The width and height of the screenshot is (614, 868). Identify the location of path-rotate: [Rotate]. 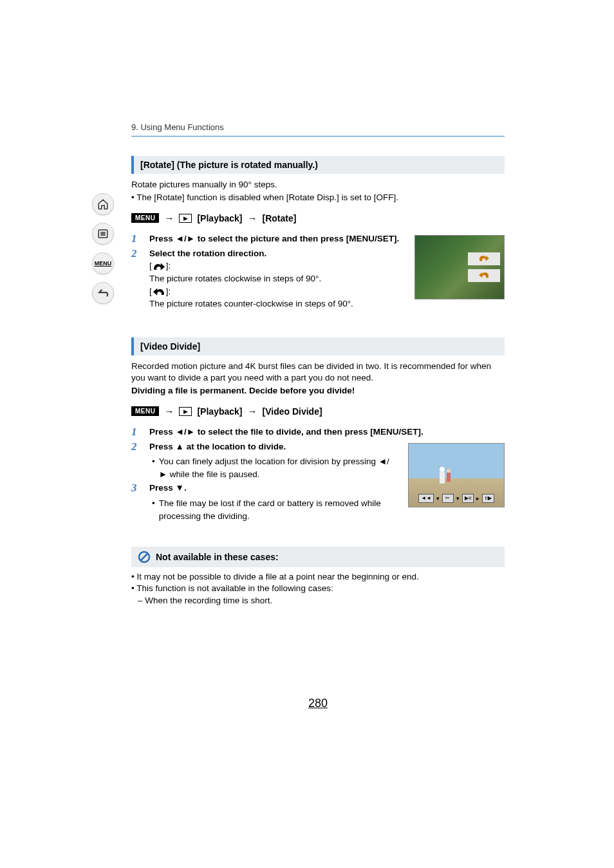
(279, 218).